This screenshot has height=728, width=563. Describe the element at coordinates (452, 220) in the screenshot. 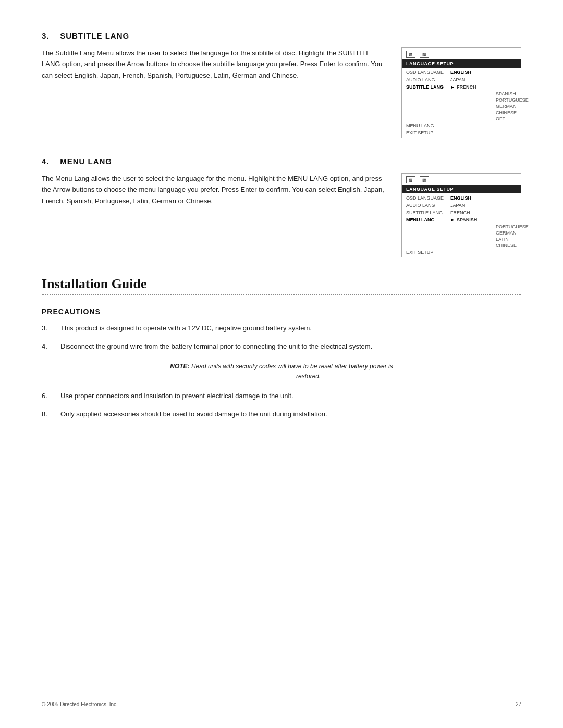

I see `menu-arrow-icon: ►` at that location.